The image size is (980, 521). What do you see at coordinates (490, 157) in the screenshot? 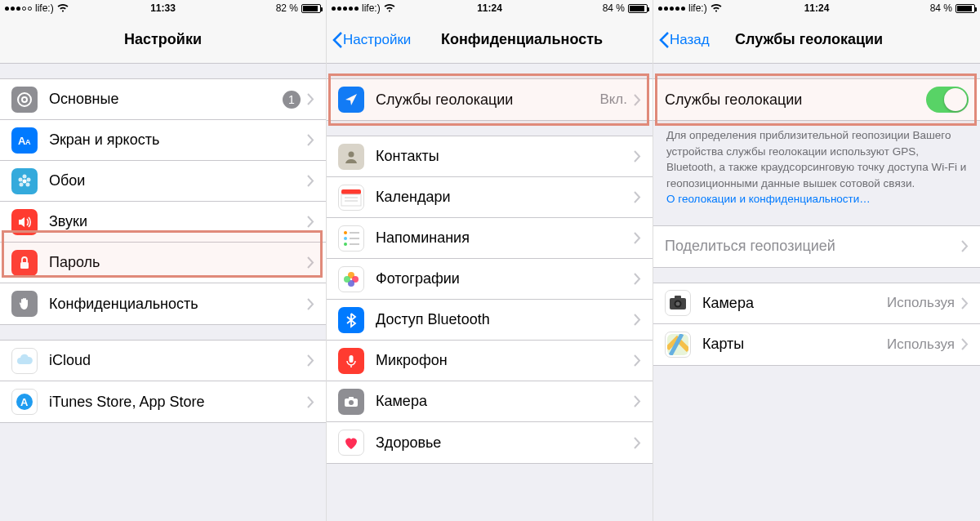
I see `row-contacts: Контакты` at bounding box center [490, 157].